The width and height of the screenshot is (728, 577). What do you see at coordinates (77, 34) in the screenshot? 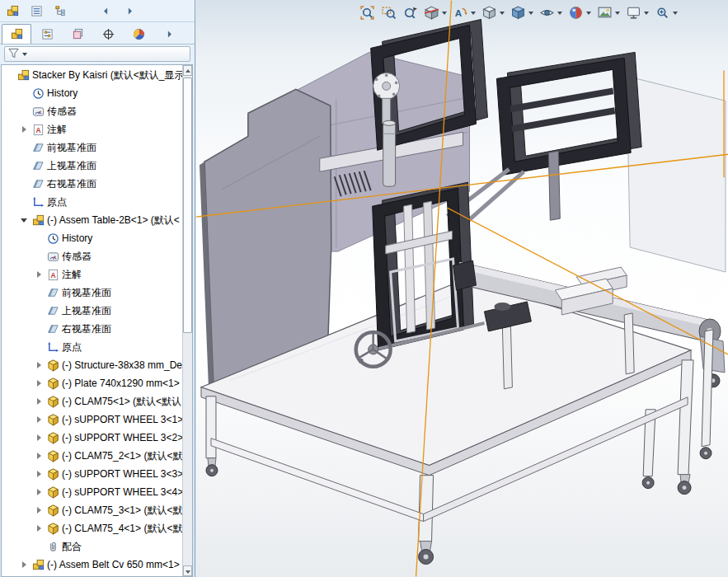
I see `configurationmanager-tab` at bounding box center [77, 34].